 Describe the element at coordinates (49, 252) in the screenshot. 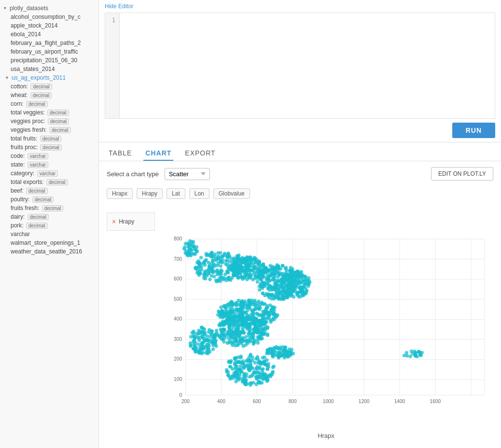

I see `sidebar-item-weather: weather_data_seattle_2016` at that location.